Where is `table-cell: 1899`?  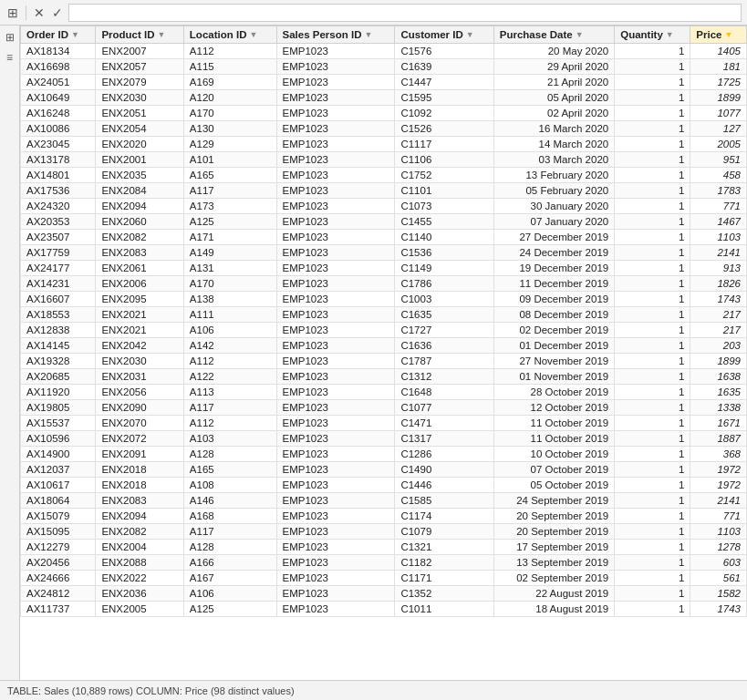 table-cell: 1899 is located at coordinates (719, 361).